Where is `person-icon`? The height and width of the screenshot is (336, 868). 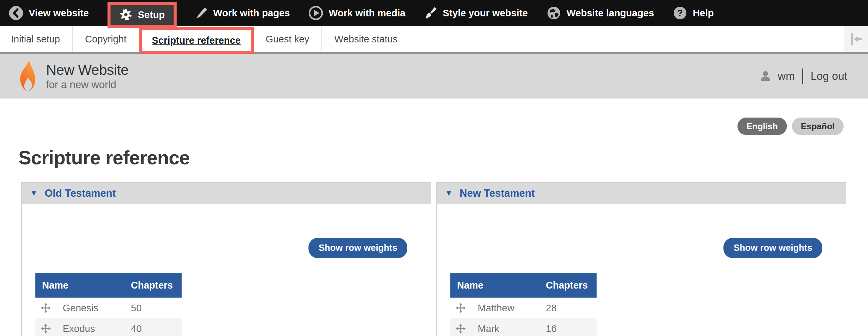
person-icon is located at coordinates (766, 76).